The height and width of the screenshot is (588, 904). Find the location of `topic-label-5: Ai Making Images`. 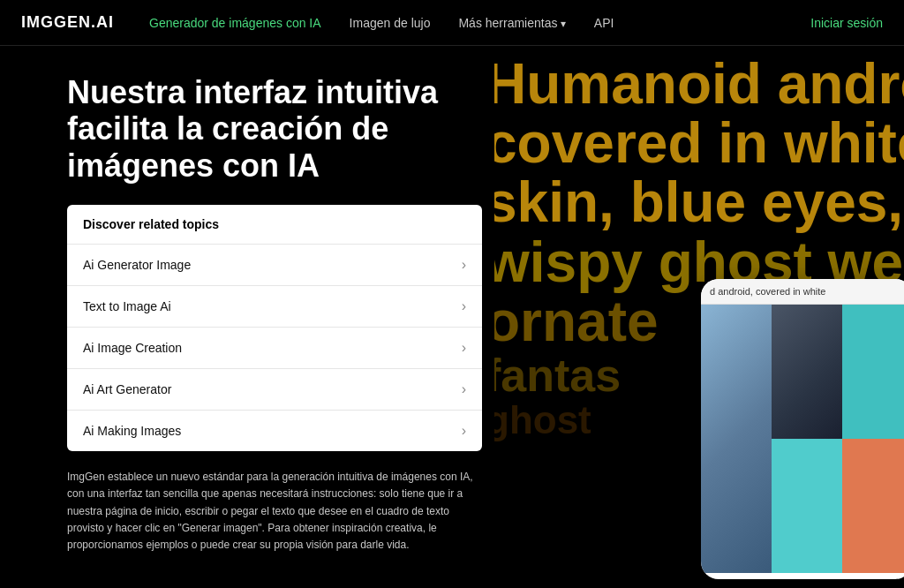

topic-label-5: Ai Making Images is located at coordinates (132, 431).